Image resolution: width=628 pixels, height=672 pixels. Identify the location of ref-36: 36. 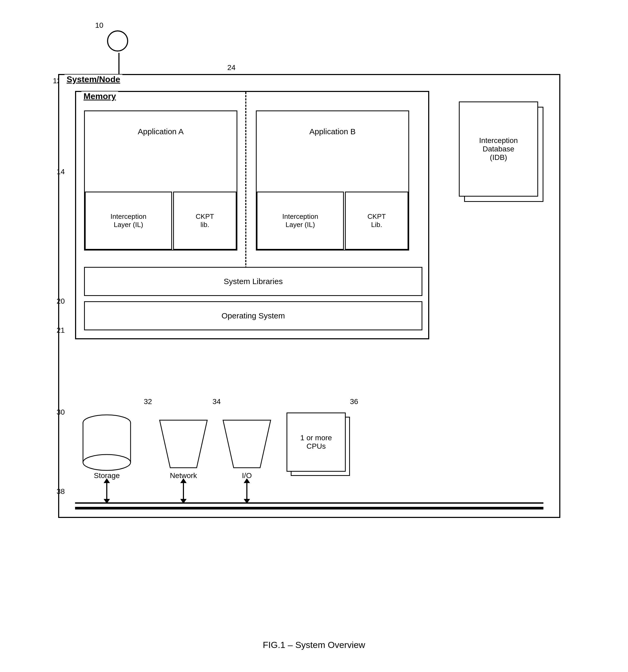
(354, 402).